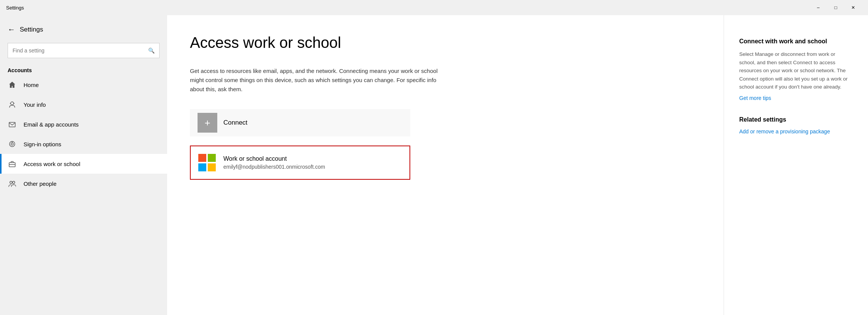 The width and height of the screenshot is (868, 315). What do you see at coordinates (408, 8) in the screenshot?
I see `titlebar-title: Settings` at bounding box center [408, 8].